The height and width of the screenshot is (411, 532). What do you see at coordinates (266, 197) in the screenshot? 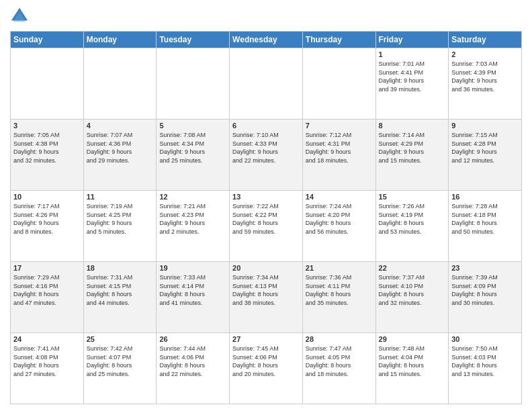
I see `day-number: 13` at bounding box center [266, 197].